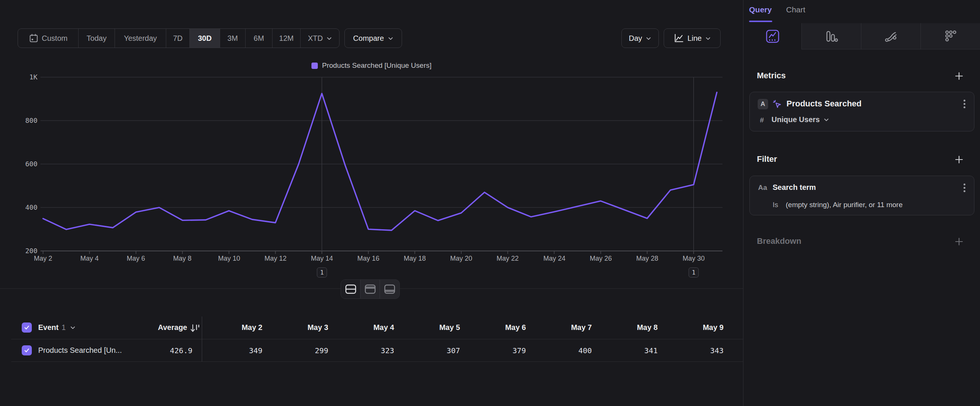 The image size is (980, 406). Describe the element at coordinates (43, 259) in the screenshot. I see `x-axis-tick-label: May 2` at that location.